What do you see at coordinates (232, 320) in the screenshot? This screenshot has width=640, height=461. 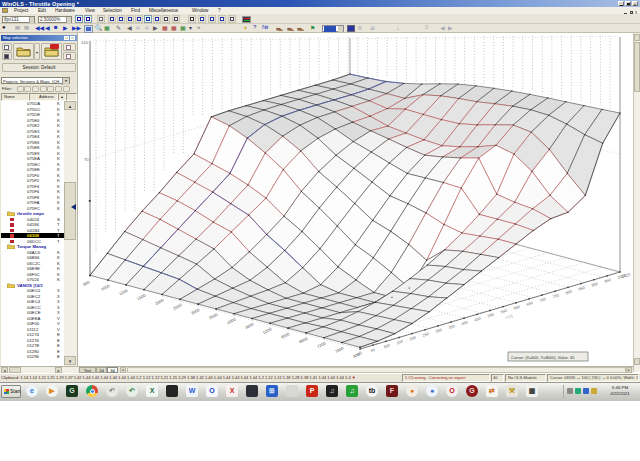 I see `svg-text: 4000` at bounding box center [232, 320].